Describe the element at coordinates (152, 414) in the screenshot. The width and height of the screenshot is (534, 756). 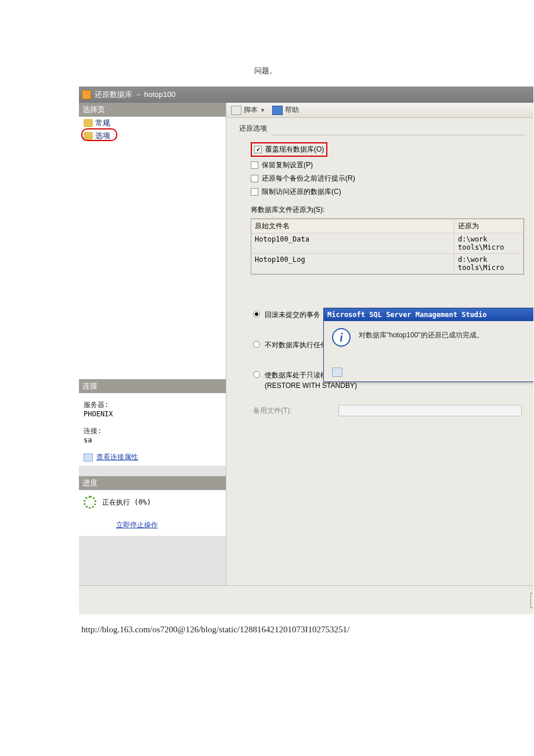
I see `server-value: PHOENIX` at that location.